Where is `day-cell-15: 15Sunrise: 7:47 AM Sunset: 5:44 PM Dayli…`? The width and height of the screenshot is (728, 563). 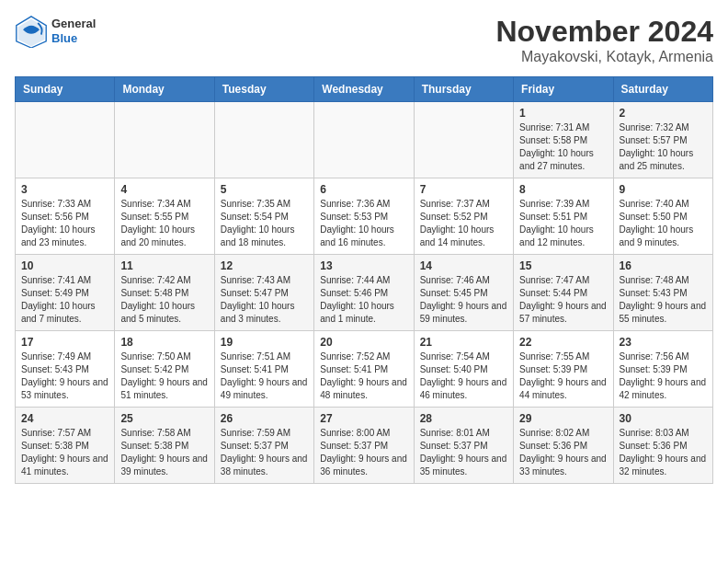 day-cell-15: 15Sunrise: 7:47 AM Sunset: 5:44 PM Dayli… is located at coordinates (563, 293).